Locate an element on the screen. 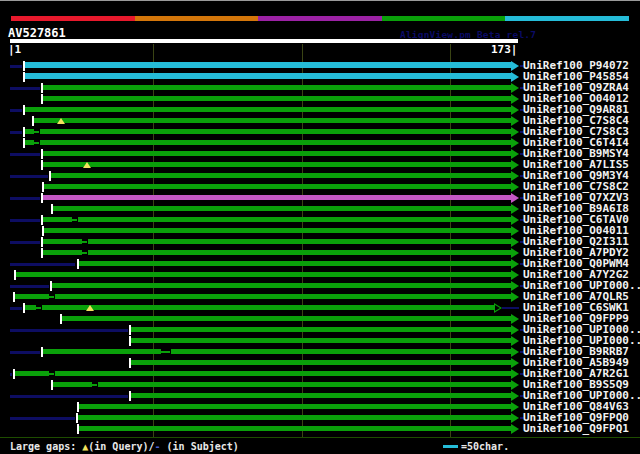 This screenshot has height=454, width=640. scale-legend-label: =50char. is located at coordinates (485, 447).